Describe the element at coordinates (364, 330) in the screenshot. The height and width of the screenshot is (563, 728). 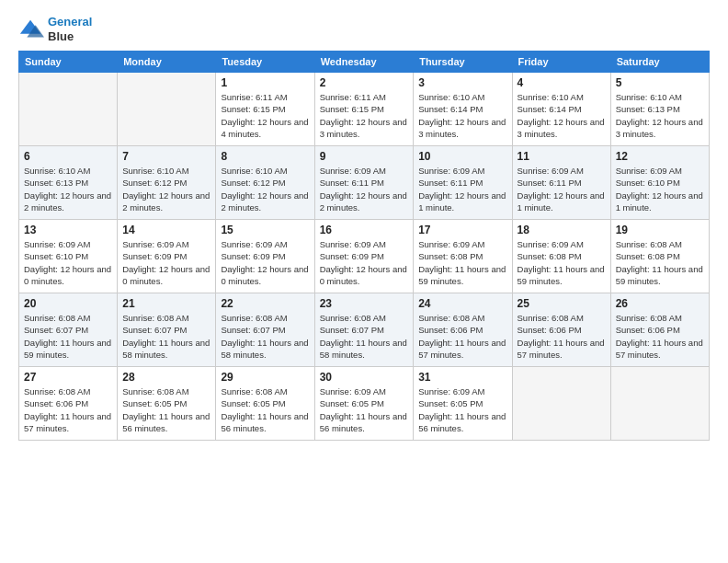
I see `calendar-cell: 23Sunrise: 6:08 AMSunset: 6:07 PMDayligh…` at that location.